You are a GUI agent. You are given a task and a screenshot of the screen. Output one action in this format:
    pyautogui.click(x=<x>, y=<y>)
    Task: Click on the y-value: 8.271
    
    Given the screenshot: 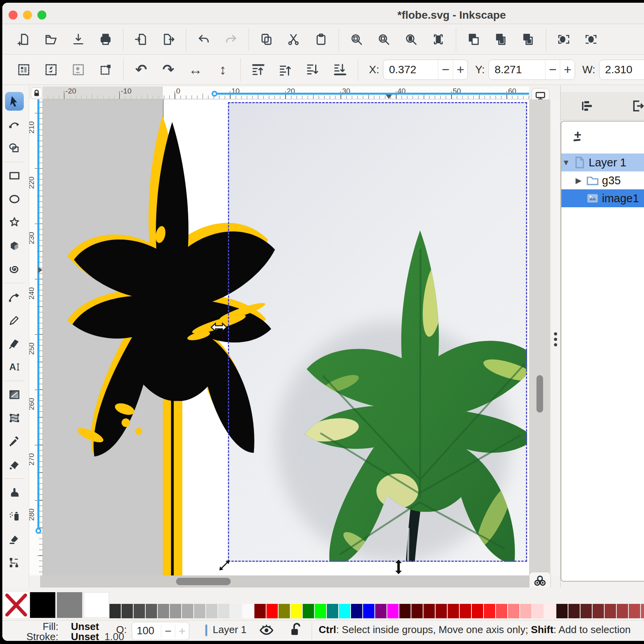 What is the action you would take?
    pyautogui.click(x=517, y=70)
    